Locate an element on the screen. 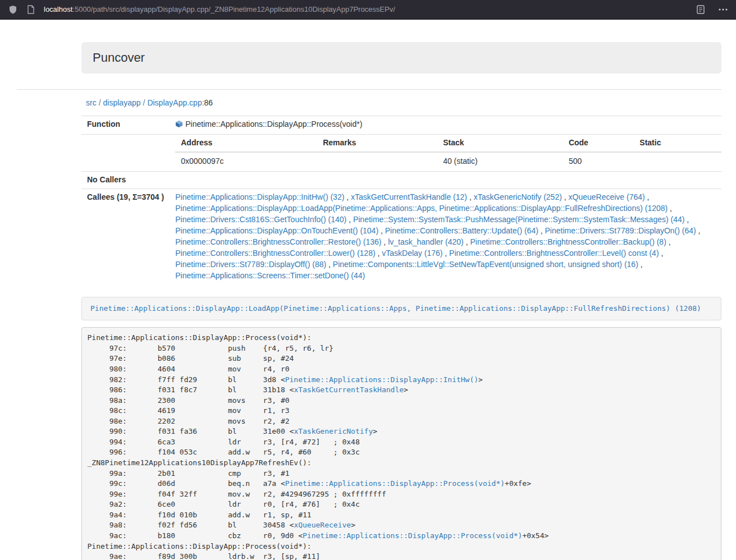 Image resolution: width=736 pixels, height=560 pixels. reader-mode-icon is located at coordinates (701, 10).